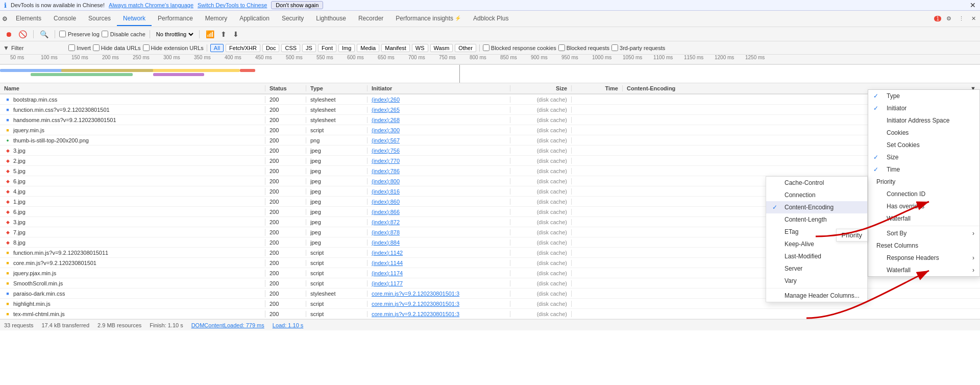 The width and height of the screenshot is (980, 385). What do you see at coordinates (174, 48) in the screenshot?
I see `hide-ext-urls-label: Hide extension URLs` at bounding box center [174, 48].